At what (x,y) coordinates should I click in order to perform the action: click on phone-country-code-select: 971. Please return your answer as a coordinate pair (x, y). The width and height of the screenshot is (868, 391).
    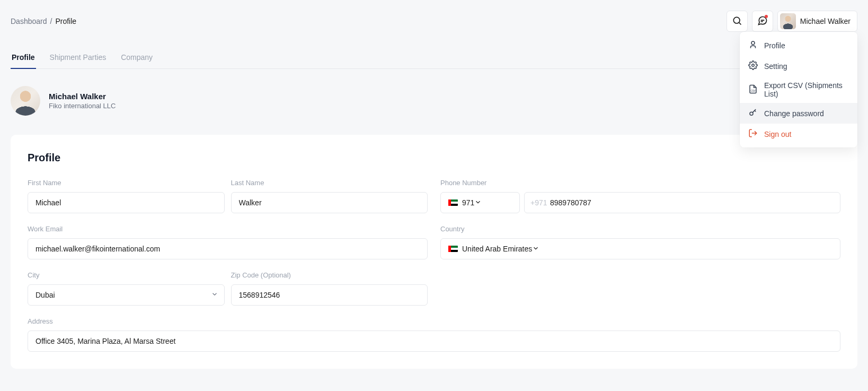
    Looking at the image, I should click on (480, 203).